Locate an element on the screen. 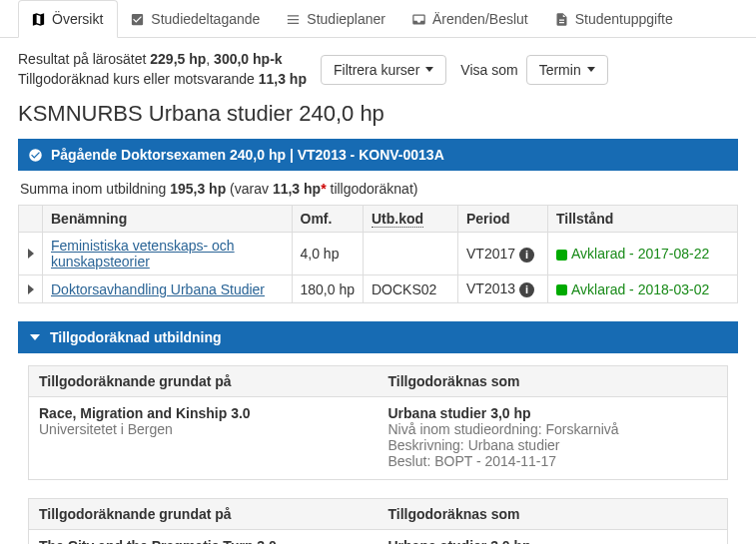 The image size is (756, 544). section-title: Tillgodoräknad utbildning is located at coordinates (136, 337).